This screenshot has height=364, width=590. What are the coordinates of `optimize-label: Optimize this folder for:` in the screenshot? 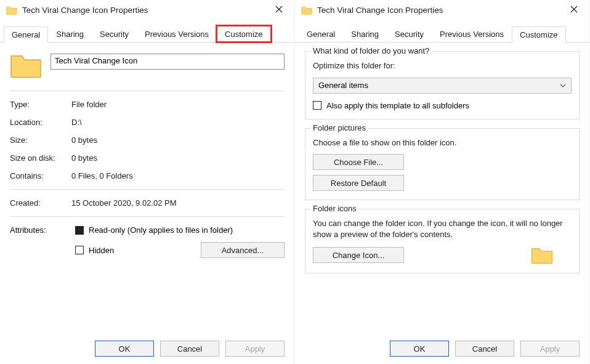 It's located at (442, 66).